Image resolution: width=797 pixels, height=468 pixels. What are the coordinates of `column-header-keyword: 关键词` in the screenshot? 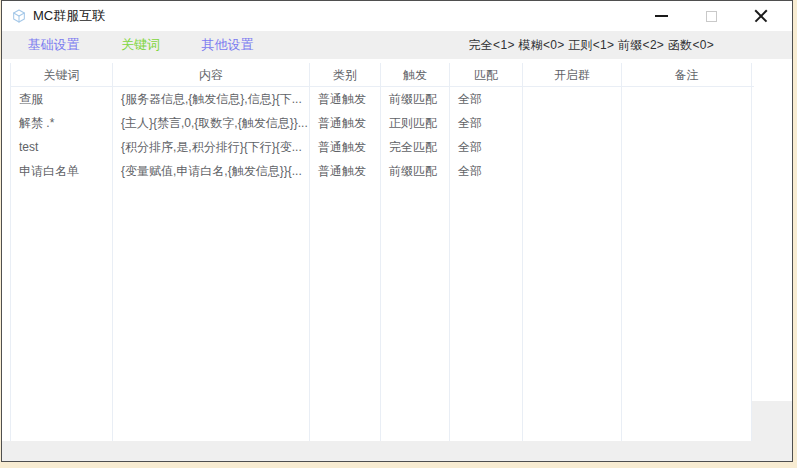 It's located at (62, 74).